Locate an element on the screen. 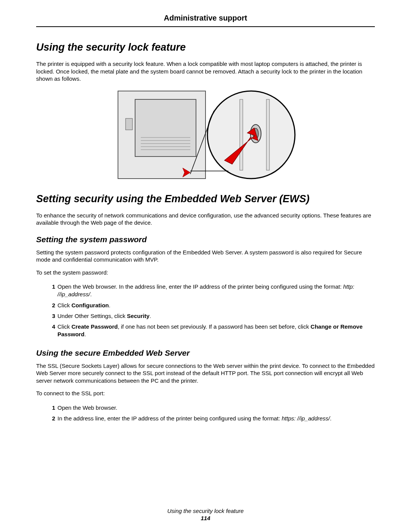  page-header: Administrative support is located at coordinates (206, 21).